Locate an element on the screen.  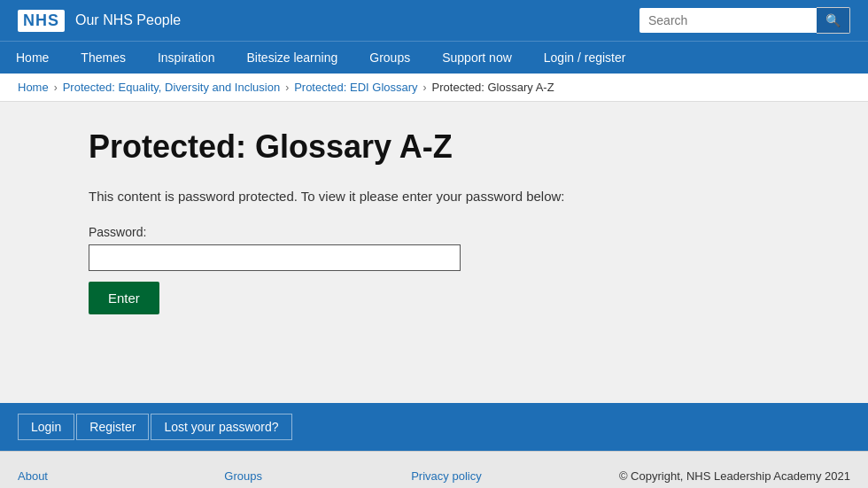
search-container: 🔍 is located at coordinates (745, 20).